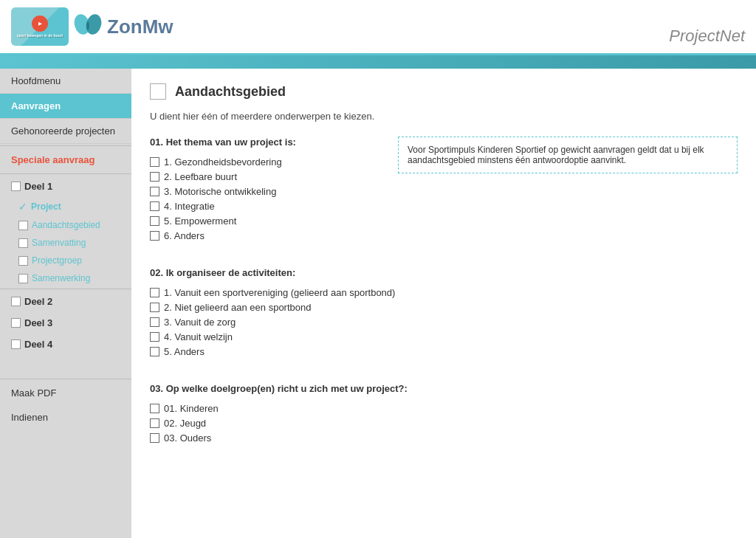 The image size is (756, 538). What do you see at coordinates (444, 236) in the screenshot?
I see `list-item: 6. Anders` at bounding box center [444, 236].